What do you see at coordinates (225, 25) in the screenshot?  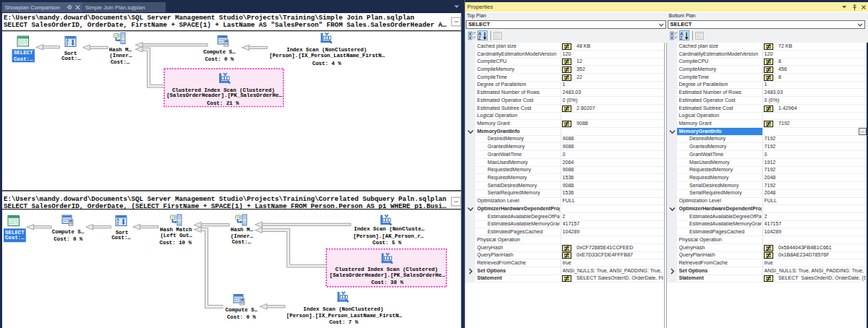 I see `svg-text:SELECT SalesOrderID, OrderDate: SELECT SalesOrderID, OrderDate, FirstNam…` at bounding box center [225, 25].